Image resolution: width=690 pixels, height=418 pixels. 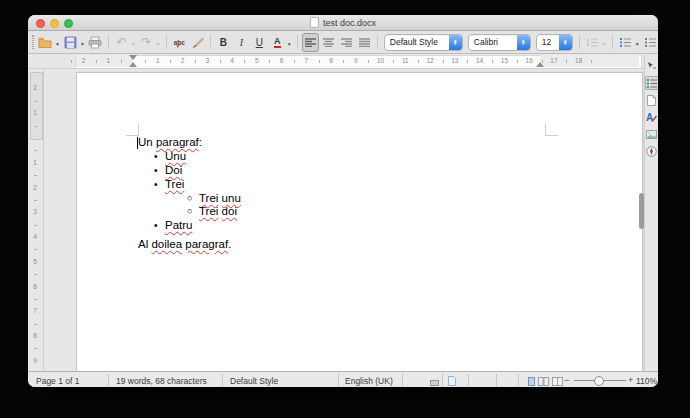 What do you see at coordinates (180, 42) in the screenshot?
I see `spelling-button: abc✓` at bounding box center [180, 42].